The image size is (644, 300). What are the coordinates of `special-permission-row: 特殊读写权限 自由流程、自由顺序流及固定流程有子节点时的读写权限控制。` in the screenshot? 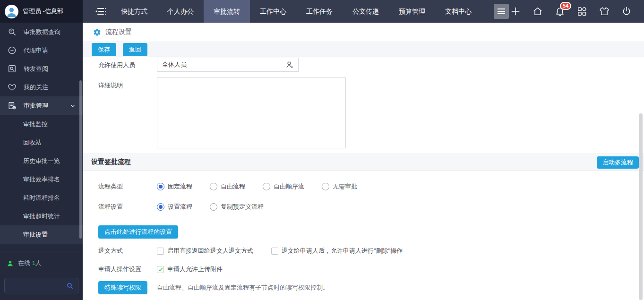 It's located at (363, 288).